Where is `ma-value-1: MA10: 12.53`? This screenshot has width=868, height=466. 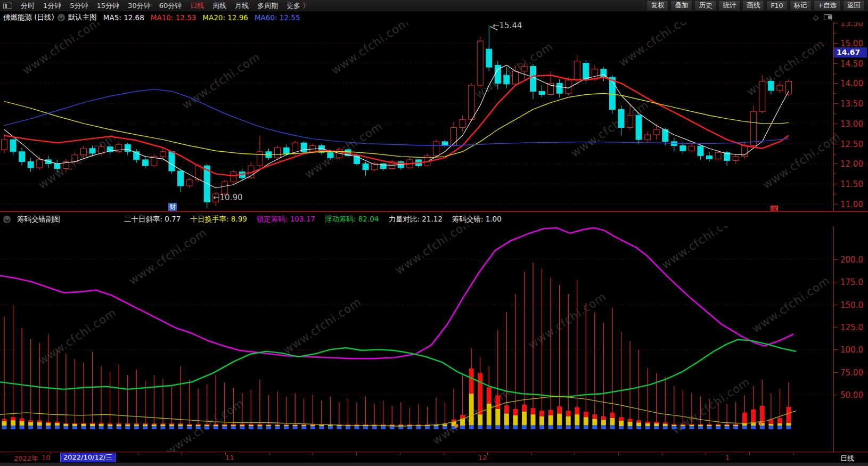 ma-value-1: MA10: 12.53 is located at coordinates (174, 18).